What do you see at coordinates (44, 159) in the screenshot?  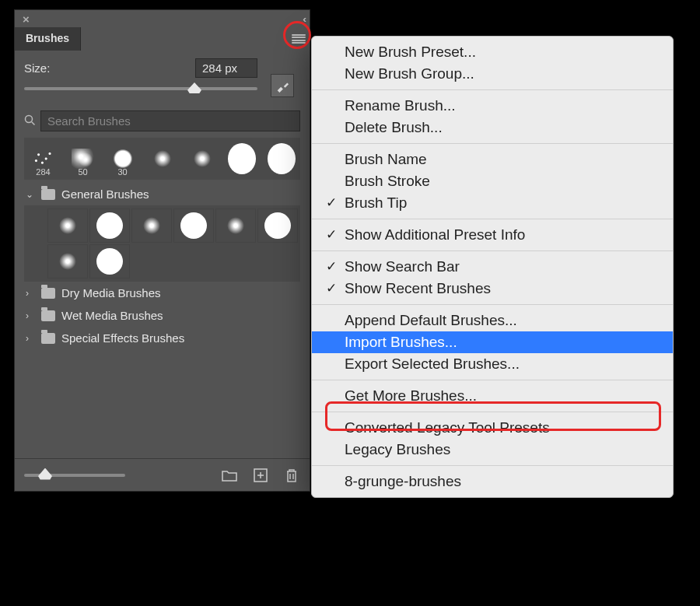 I see `brush-preset: 284` at bounding box center [44, 159].